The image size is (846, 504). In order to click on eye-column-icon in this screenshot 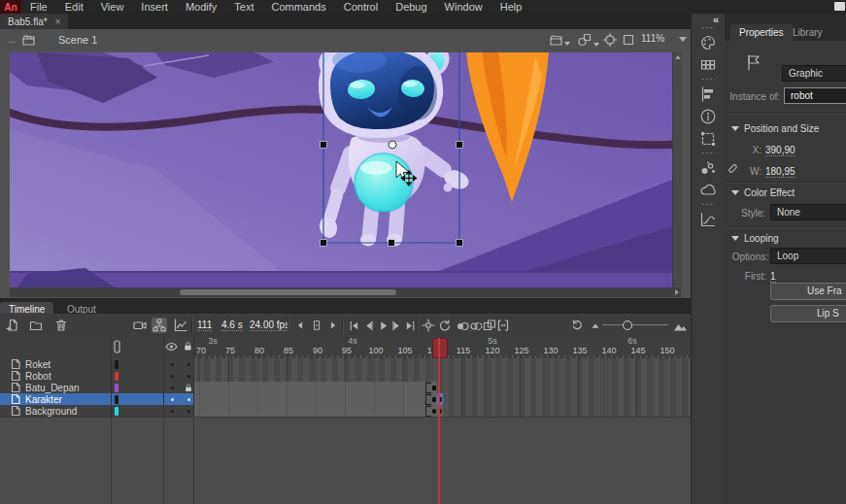, I will do `click(171, 347)`.